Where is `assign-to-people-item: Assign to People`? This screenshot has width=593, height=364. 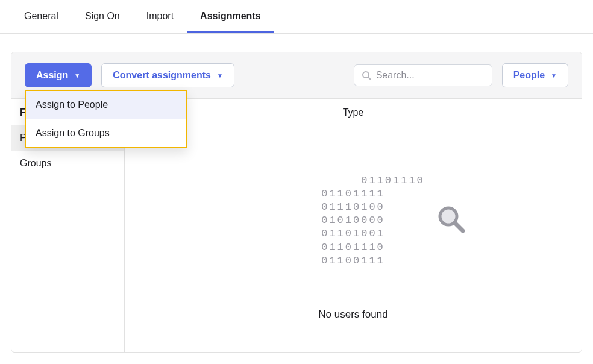
assign-to-people-item: Assign to People is located at coordinates (106, 105).